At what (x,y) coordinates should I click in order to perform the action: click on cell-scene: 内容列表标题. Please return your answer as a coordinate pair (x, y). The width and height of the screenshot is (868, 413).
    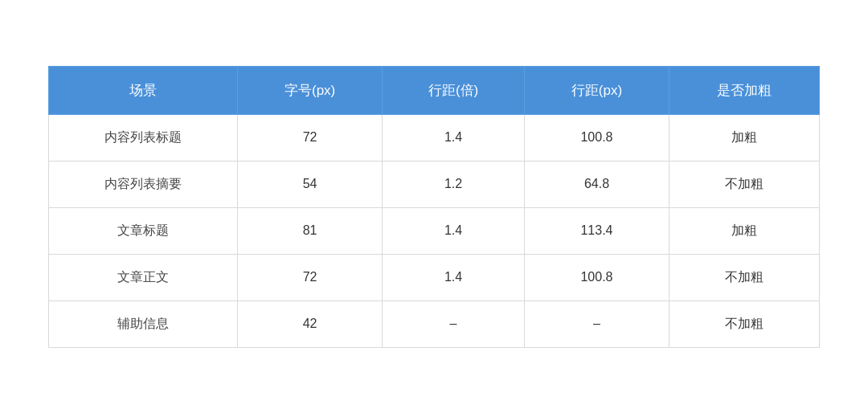
    Looking at the image, I should click on (143, 137).